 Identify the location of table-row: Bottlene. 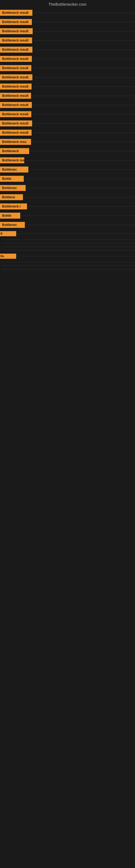
(68, 197).